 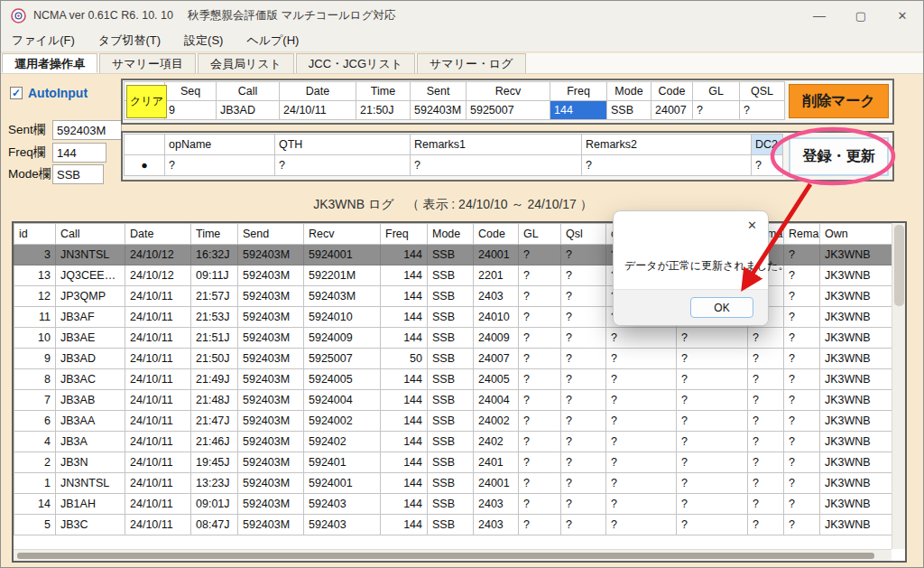 What do you see at coordinates (454, 166) in the screenshot?
I see `detail-grid-row: ●?????` at bounding box center [454, 166].